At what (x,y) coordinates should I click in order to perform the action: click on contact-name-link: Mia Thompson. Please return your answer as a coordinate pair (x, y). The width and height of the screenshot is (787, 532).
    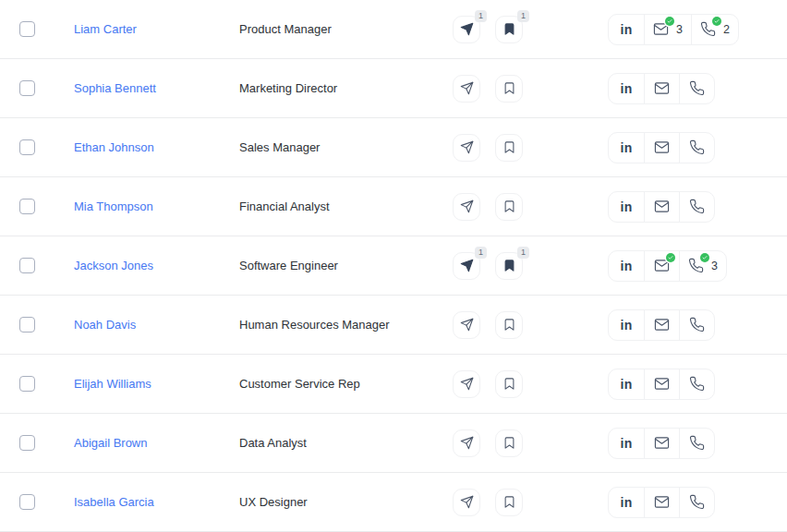
    Looking at the image, I should click on (114, 207).